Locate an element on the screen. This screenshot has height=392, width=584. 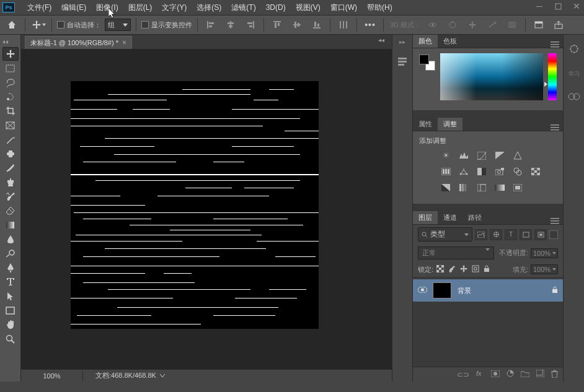
document-tab: 未标题-1 @ 100%(RGB/8#) * × is located at coordinates (78, 42).